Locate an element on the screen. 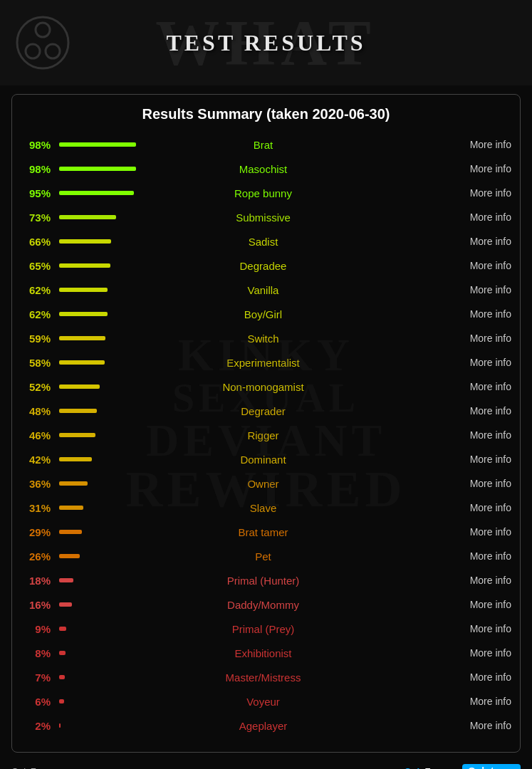 This screenshot has width=532, height=769. percent-cell: 26% is located at coordinates (38, 556).